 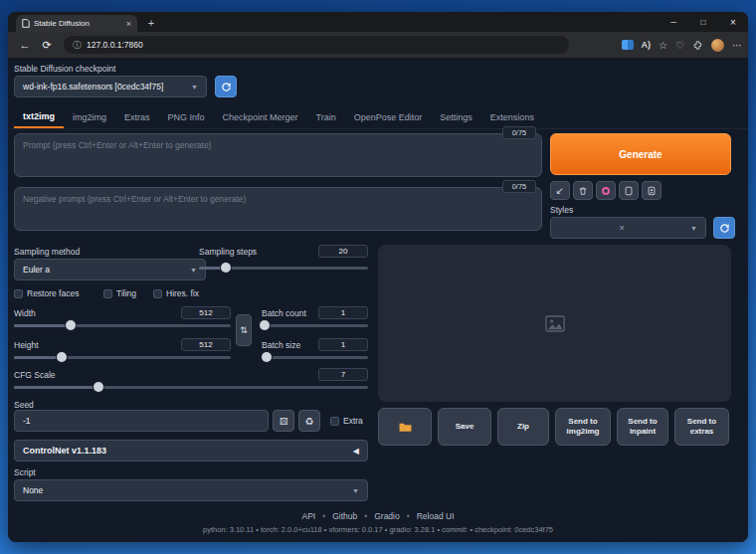 What do you see at coordinates (652, 191) in the screenshot?
I see `apply-styles-button` at bounding box center [652, 191].